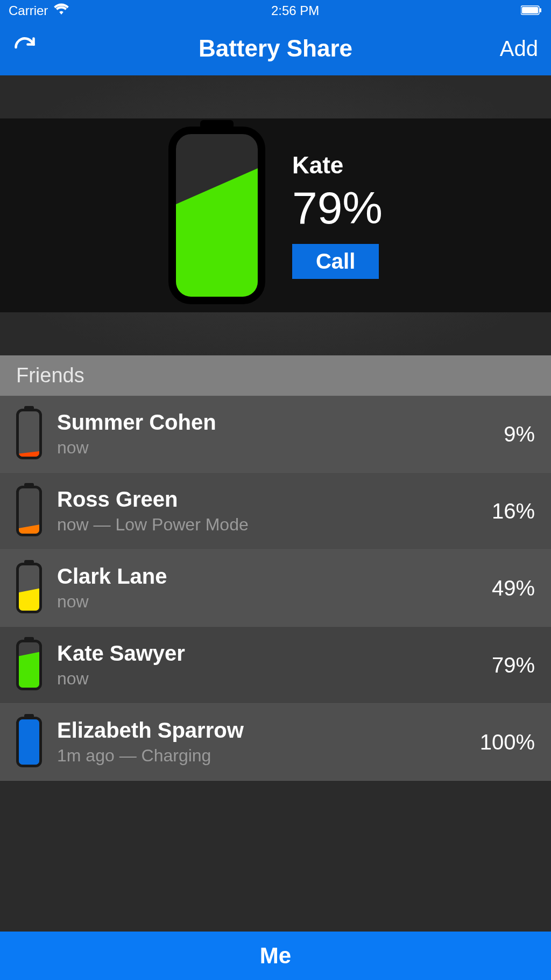 Image resolution: width=551 pixels, height=980 pixels. What do you see at coordinates (337, 165) in the screenshot?
I see `hero-name: Kate` at bounding box center [337, 165].